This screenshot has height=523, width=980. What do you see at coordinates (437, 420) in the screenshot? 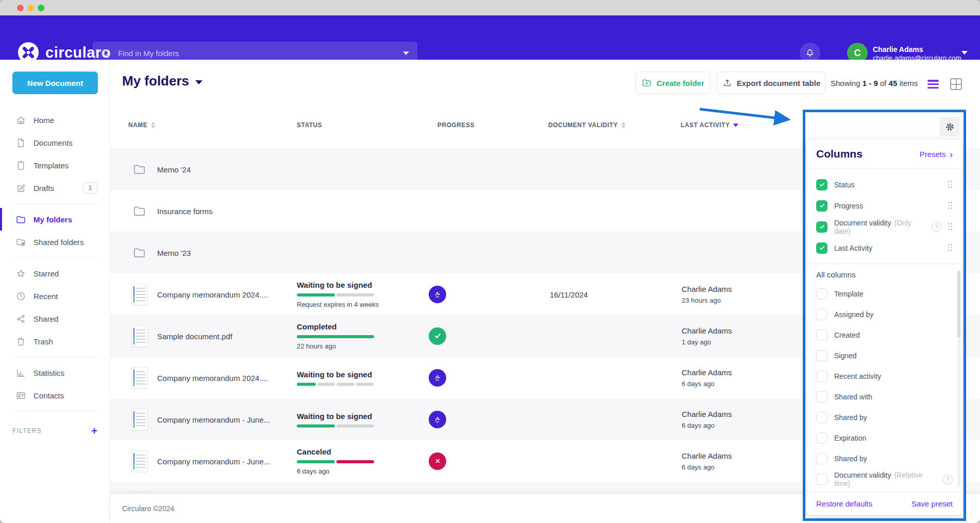
I see `signature-badge-icon` at bounding box center [437, 420].